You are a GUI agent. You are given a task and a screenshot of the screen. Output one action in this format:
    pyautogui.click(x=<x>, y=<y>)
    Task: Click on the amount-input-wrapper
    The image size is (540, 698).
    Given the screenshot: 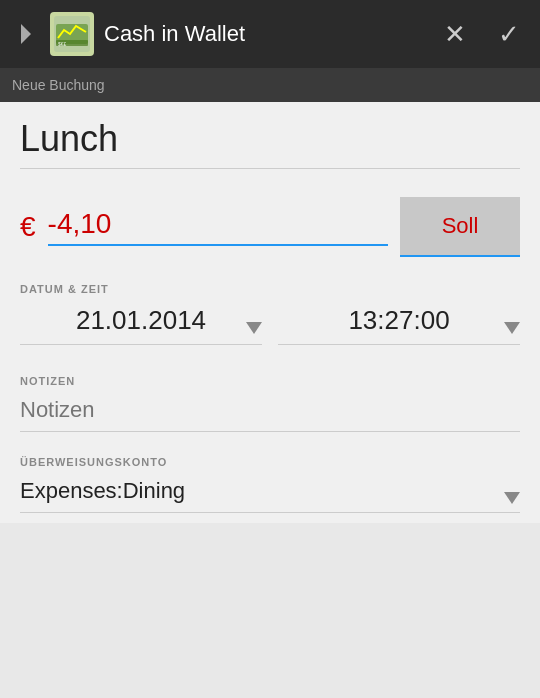 What is the action you would take?
    pyautogui.click(x=218, y=227)
    